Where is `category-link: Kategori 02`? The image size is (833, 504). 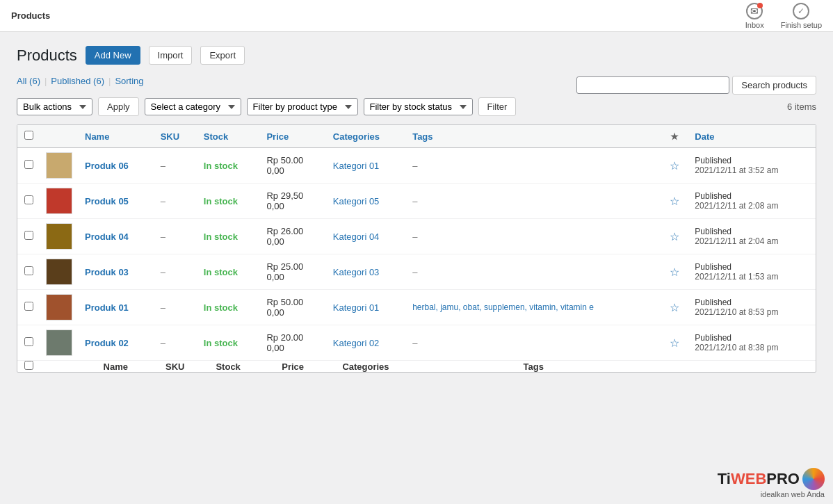 category-link: Kategori 02 is located at coordinates (356, 343).